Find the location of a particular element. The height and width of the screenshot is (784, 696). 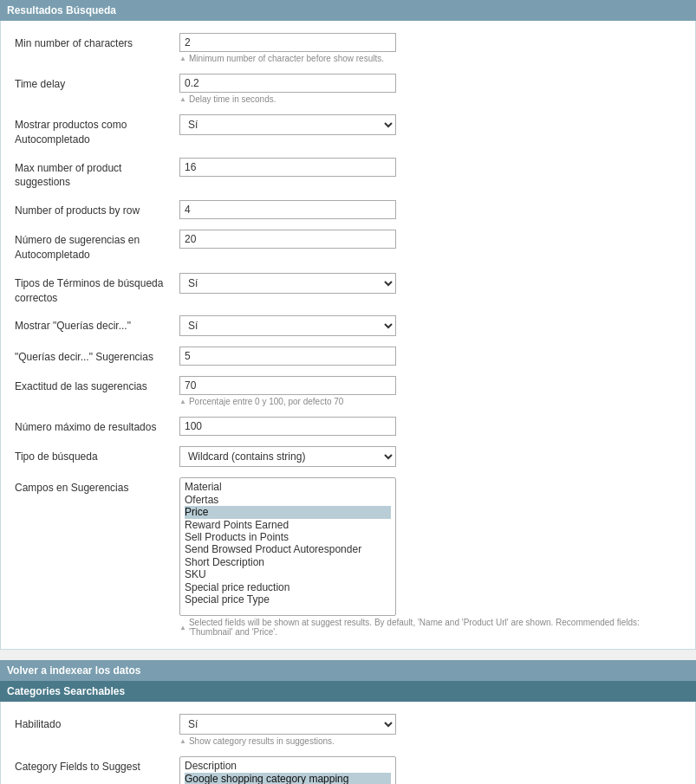

control-max-resultados is located at coordinates (430, 426).